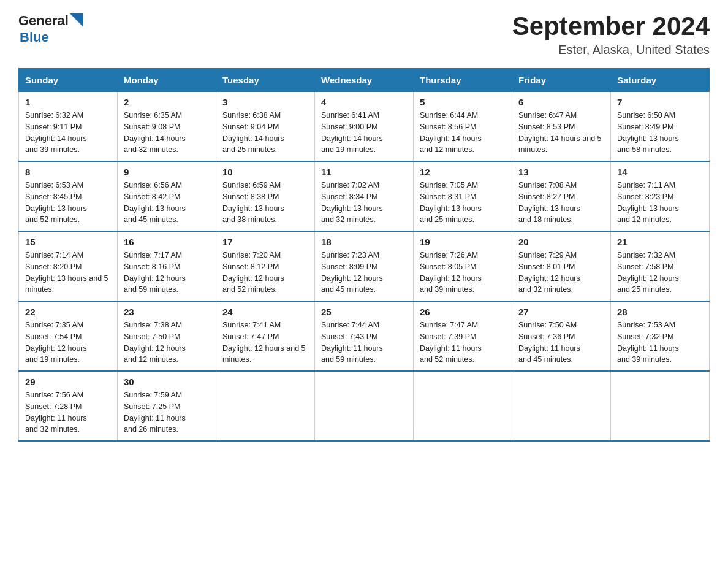 Image resolution: width=728 pixels, height=563 pixels. I want to click on day-info: Sunrise: 7:32 AM Sunset: 7:58 PM Dayligh…, so click(660, 272).